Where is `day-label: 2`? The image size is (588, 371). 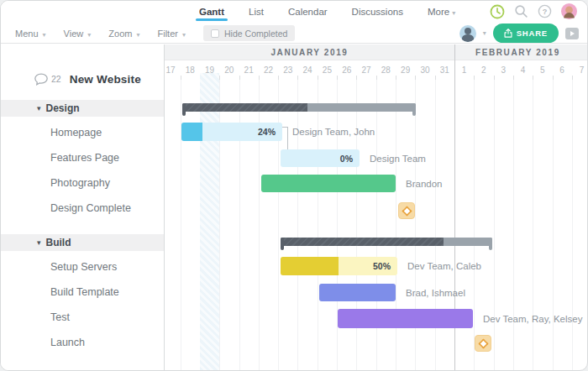 day-label: 2 is located at coordinates (484, 71).